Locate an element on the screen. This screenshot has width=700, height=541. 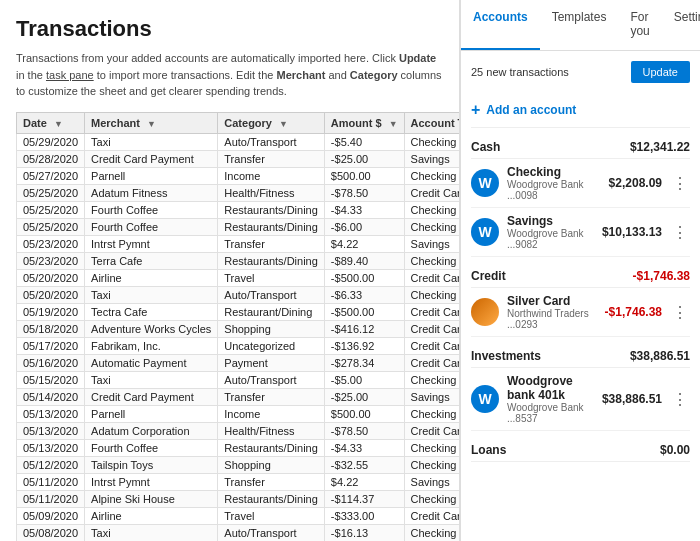
tabs-bar: Accounts Templates For you Settings is located at coordinates (580, 26).